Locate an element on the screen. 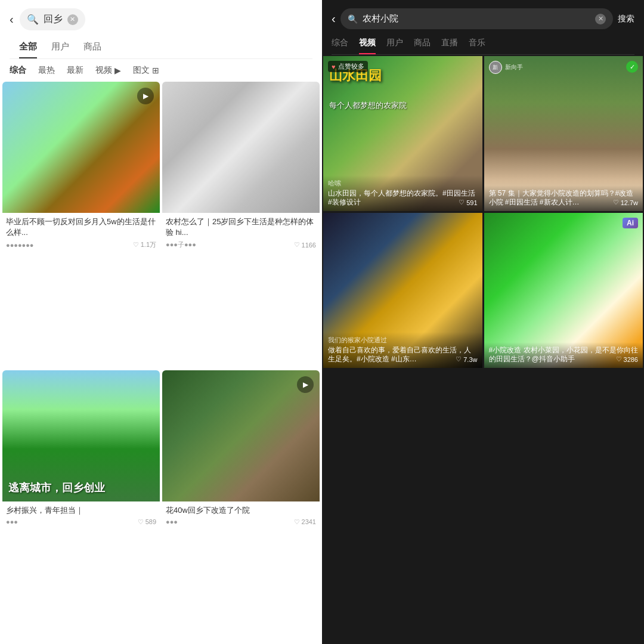  left-filter-row: 综合 最热 最新 视频 ▶ 图文 ⊞ is located at coordinates (161, 70).